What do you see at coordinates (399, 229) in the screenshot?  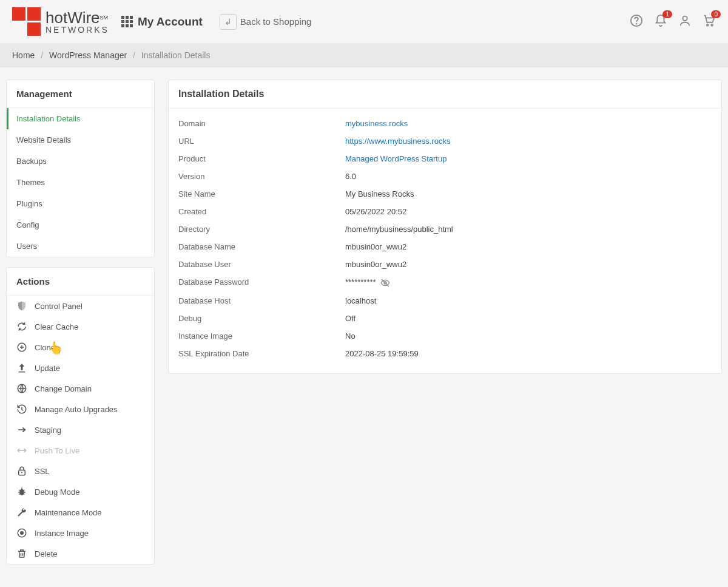 I see `detail-value: /home/mybusiness/public_html` at bounding box center [399, 229].